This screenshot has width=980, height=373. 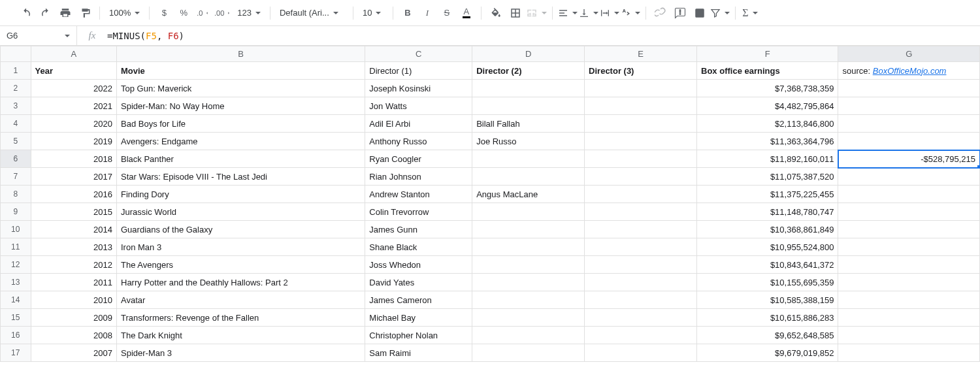 What do you see at coordinates (73, 317) in the screenshot?
I see `cell: 2009` at bounding box center [73, 317].